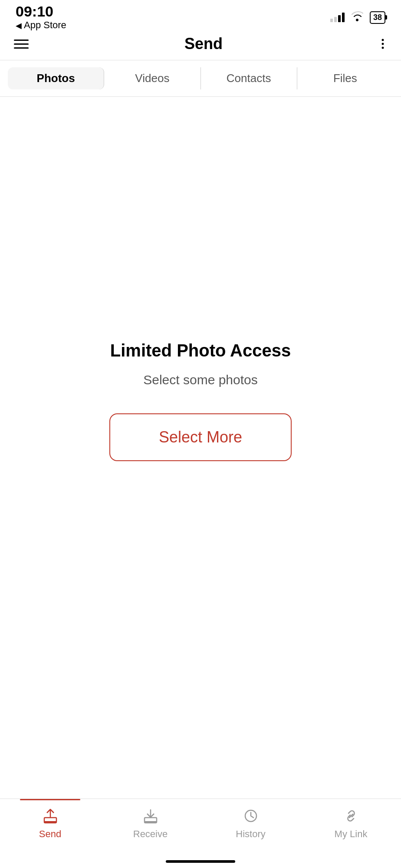 Image resolution: width=401 pixels, height=868 pixels. I want to click on status-time: 09:10, so click(41, 11).